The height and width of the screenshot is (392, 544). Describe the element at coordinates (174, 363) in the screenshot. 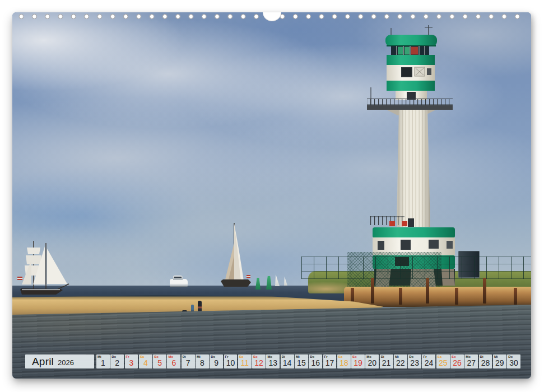

I see `day-number: 6` at that location.